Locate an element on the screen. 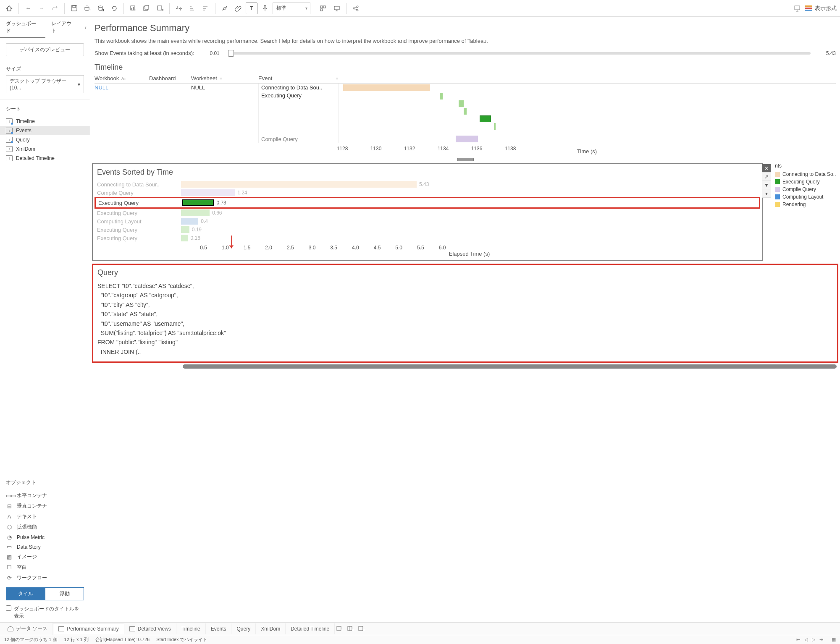 This screenshot has width=840, height=644. event-row: Executing Query0.73 is located at coordinates (428, 203).